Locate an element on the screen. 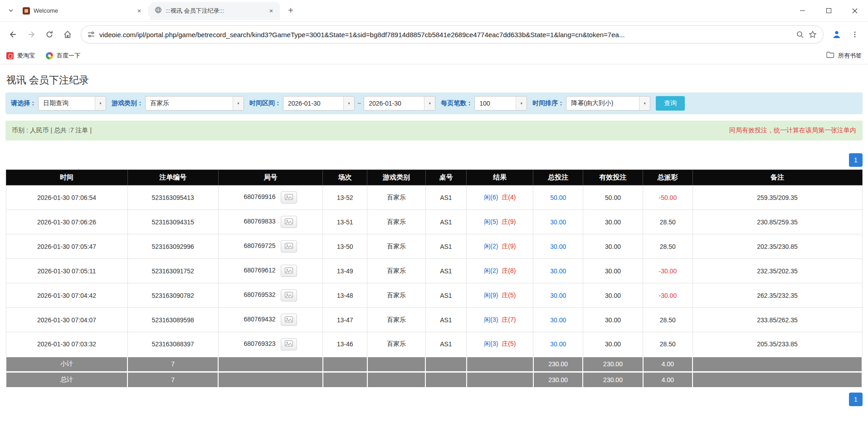  page-size-select: 100 ▾ is located at coordinates (501, 103).